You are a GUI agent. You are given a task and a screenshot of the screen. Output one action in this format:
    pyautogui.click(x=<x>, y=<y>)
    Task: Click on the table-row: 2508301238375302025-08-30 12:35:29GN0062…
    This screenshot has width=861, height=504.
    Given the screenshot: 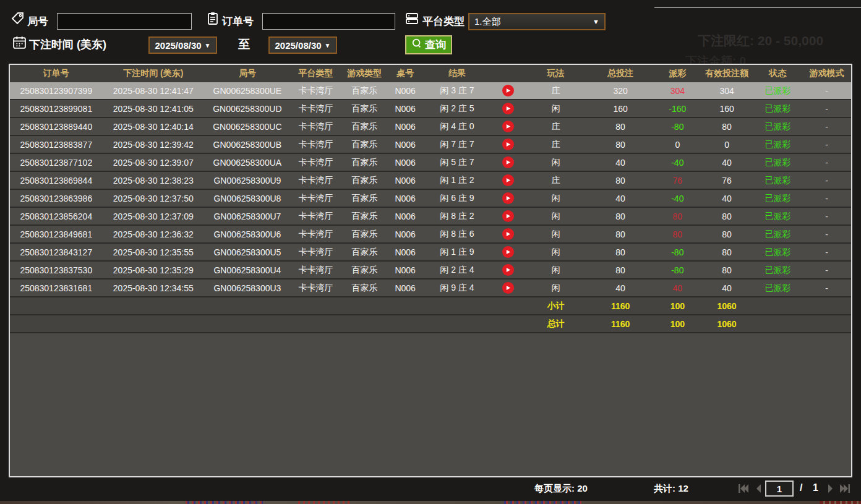 What is the action you would take?
    pyautogui.click(x=430, y=271)
    